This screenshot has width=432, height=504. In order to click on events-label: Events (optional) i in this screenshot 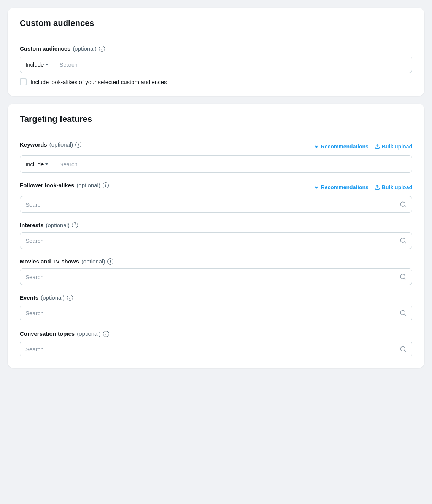, I will do `click(216, 298)`.